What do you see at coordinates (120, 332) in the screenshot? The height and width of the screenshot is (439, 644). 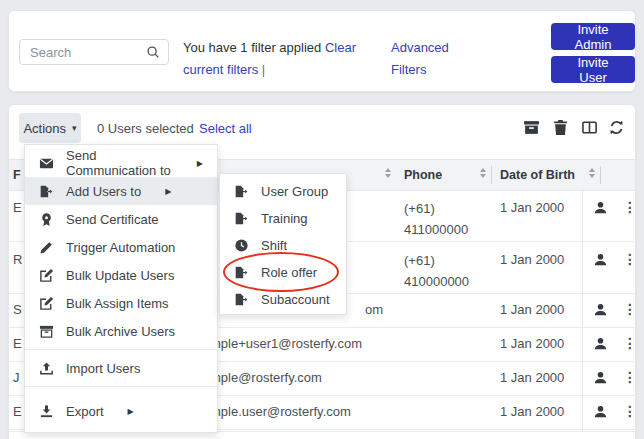 I see `menu-item-label: Bulk Archive Users` at bounding box center [120, 332].